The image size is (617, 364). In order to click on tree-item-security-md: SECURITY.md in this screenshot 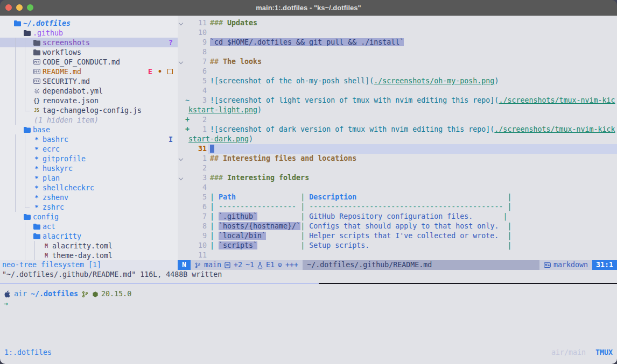, I will do `click(89, 81)`.